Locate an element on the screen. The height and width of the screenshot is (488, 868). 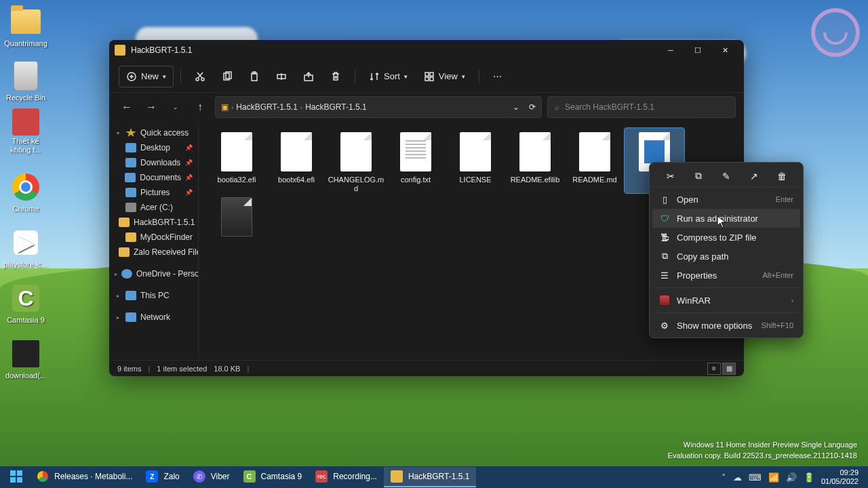
more-button: ⋯ is located at coordinates (498, 77).